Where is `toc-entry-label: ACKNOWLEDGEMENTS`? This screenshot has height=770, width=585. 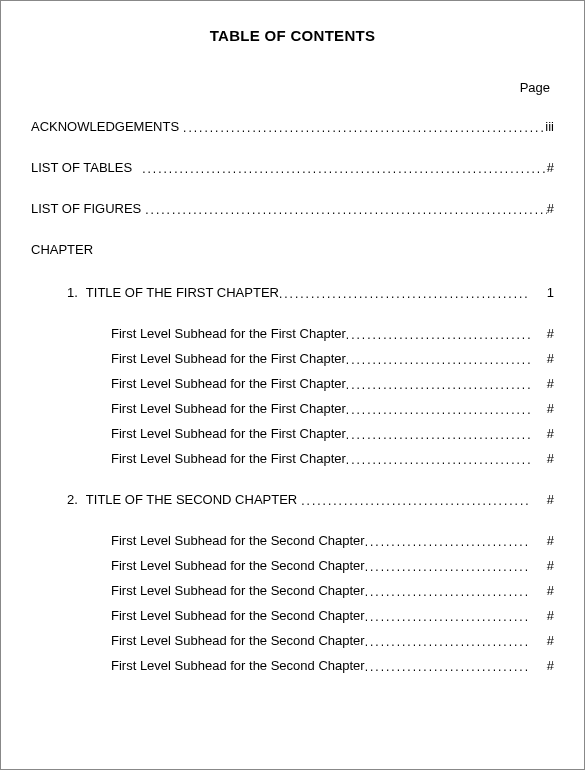 toc-entry-label: ACKNOWLEDGEMENTS is located at coordinates (105, 126).